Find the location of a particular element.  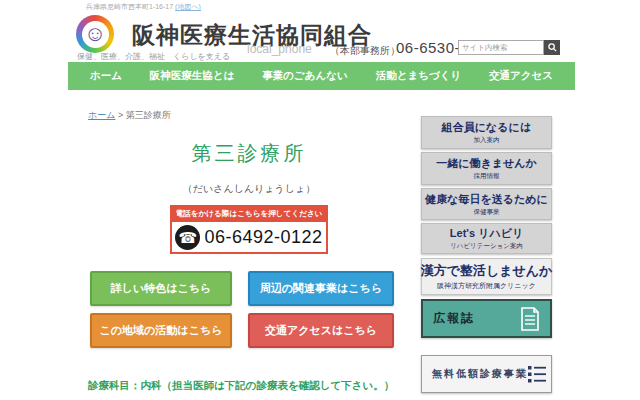

rainbow-smiley-logo-icon: ☺ is located at coordinates (95, 34).